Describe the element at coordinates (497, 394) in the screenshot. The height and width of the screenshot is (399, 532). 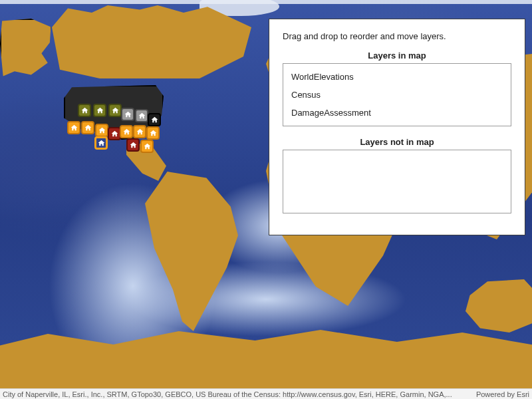
I see `attribution-powered-by: Powered by Esri` at that location.